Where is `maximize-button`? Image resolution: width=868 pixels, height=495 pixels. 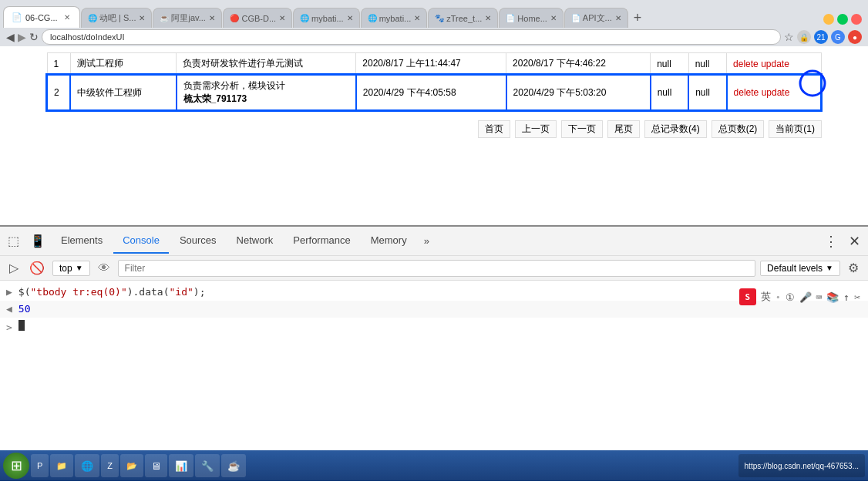
maximize-button is located at coordinates (843, 19).